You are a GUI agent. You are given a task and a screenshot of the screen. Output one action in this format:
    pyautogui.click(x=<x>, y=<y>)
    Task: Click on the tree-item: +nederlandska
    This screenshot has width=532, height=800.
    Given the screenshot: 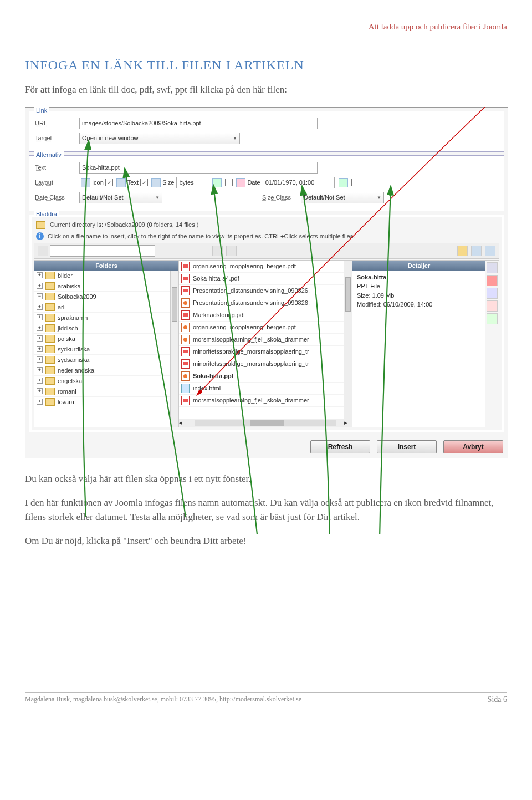 What is the action you would take?
    pyautogui.click(x=106, y=370)
    